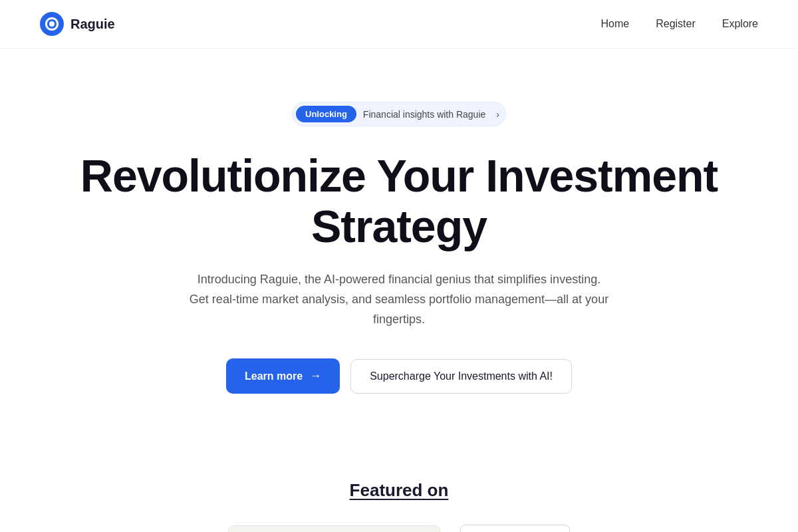 This screenshot has height=532, width=798. Describe the element at coordinates (740, 24) in the screenshot. I see `nav-link-explore: Explore` at that location.